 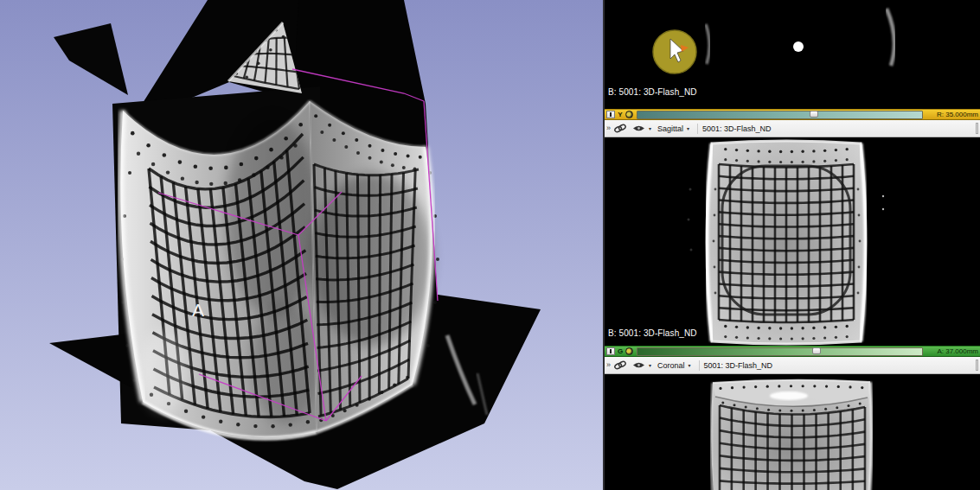 What do you see at coordinates (620, 351) in the screenshot?
I see `axis-letter: G` at bounding box center [620, 351].